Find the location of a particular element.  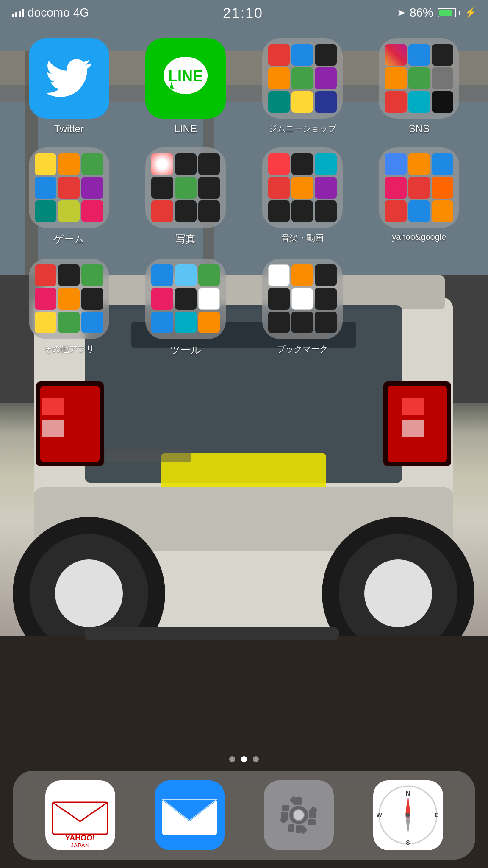

line-icon: LINE is located at coordinates (186, 78).